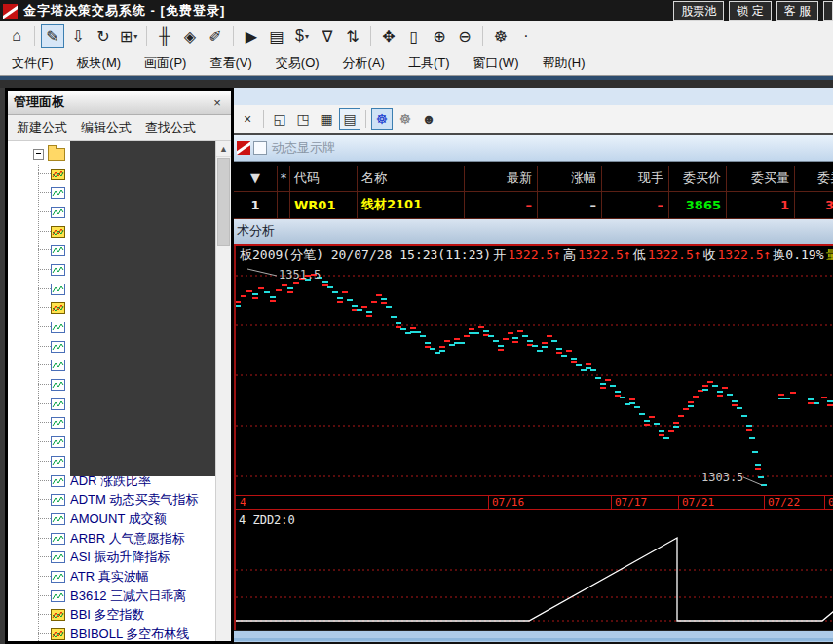  Describe the element at coordinates (323, 179) in the screenshot. I see `column-header-2: 代码` at that location.